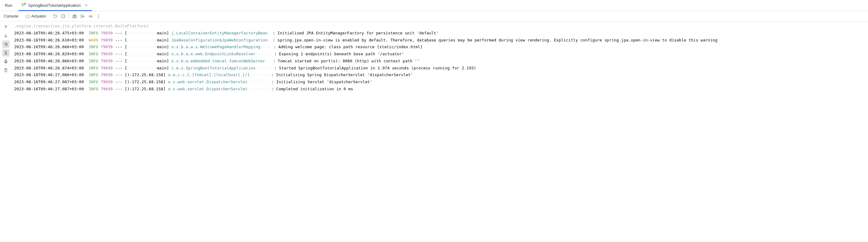 Image resolution: width=868 pixels, height=242 pixels. Describe the element at coordinates (63, 16) in the screenshot. I see `stop-icon` at that location.